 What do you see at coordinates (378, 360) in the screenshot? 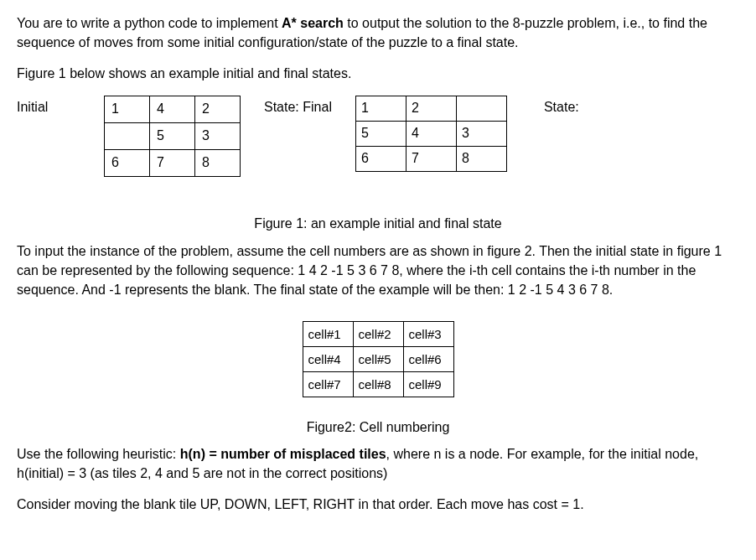
I see `table-row: cell#4 cell#5 cell#6` at bounding box center [378, 360].